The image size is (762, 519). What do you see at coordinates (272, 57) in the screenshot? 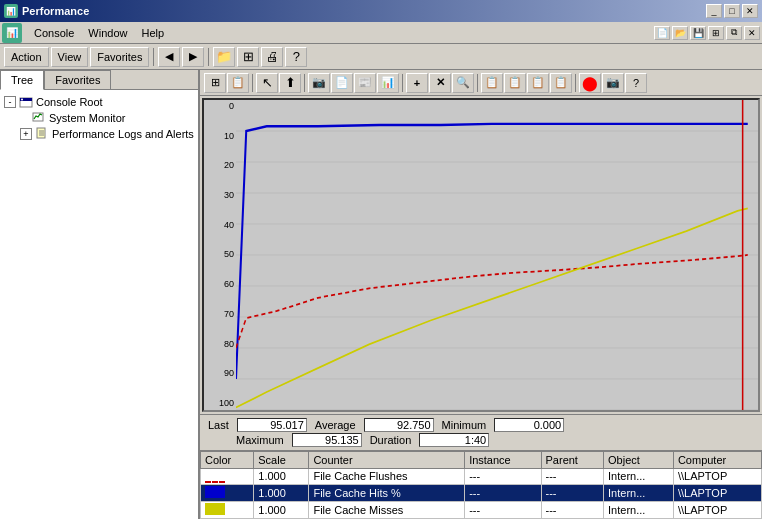
I see `print-button: 🖨` at bounding box center [272, 57].